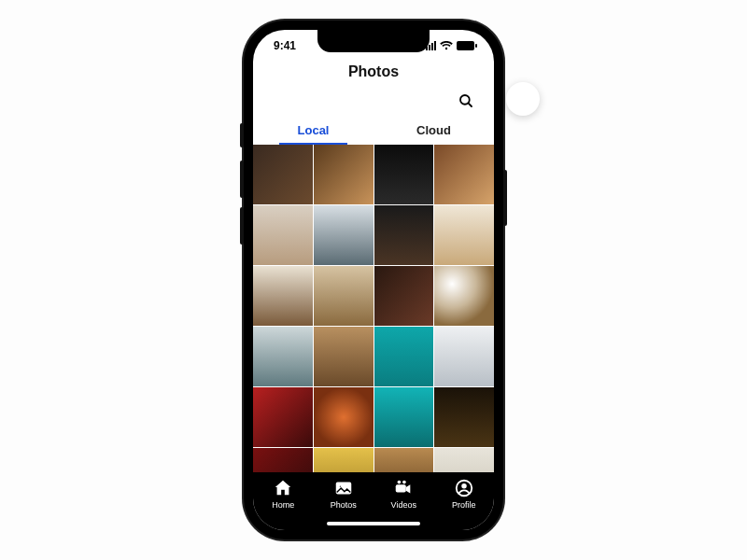 The image size is (747, 560). What do you see at coordinates (452, 46) in the screenshot?
I see `status-right` at bounding box center [452, 46].